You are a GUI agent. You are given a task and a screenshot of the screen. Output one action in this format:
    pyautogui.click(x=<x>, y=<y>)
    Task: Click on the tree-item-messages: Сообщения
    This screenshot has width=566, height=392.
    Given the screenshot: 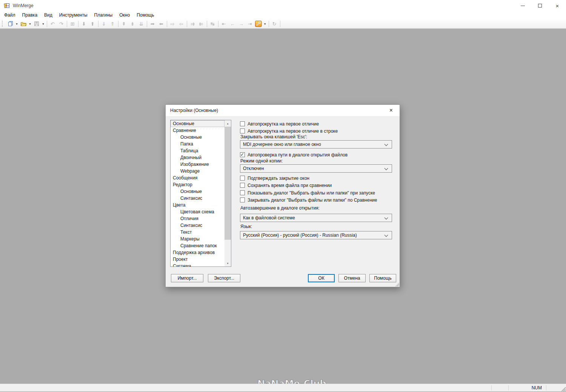 What is the action you would take?
    pyautogui.click(x=198, y=178)
    